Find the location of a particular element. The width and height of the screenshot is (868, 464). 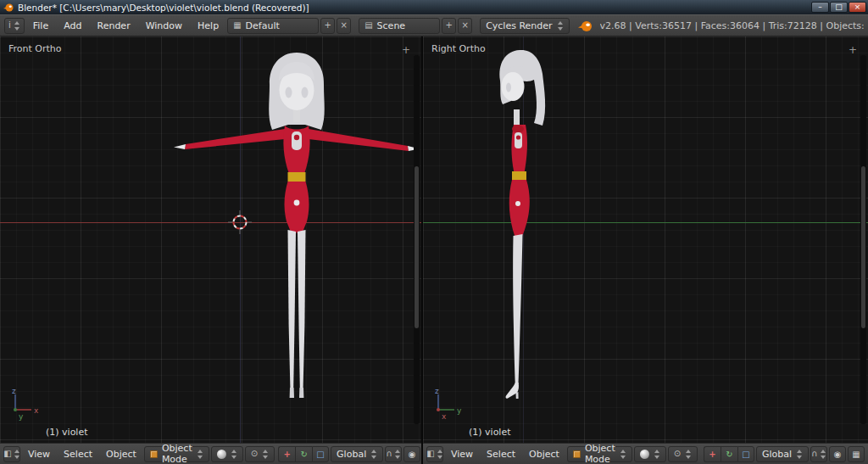

manipulator-toggles: + ↻ □ is located at coordinates (729, 455).